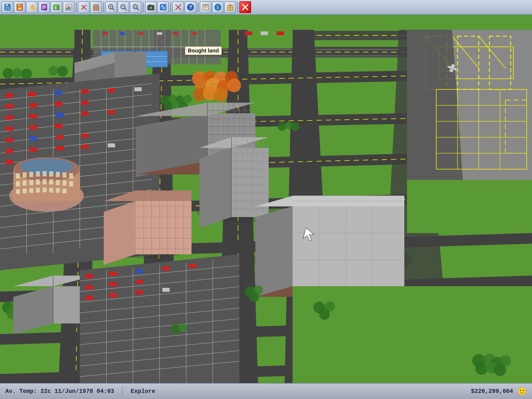  Describe the element at coordinates (230, 7) in the screenshot. I see `gifts-button` at that location.